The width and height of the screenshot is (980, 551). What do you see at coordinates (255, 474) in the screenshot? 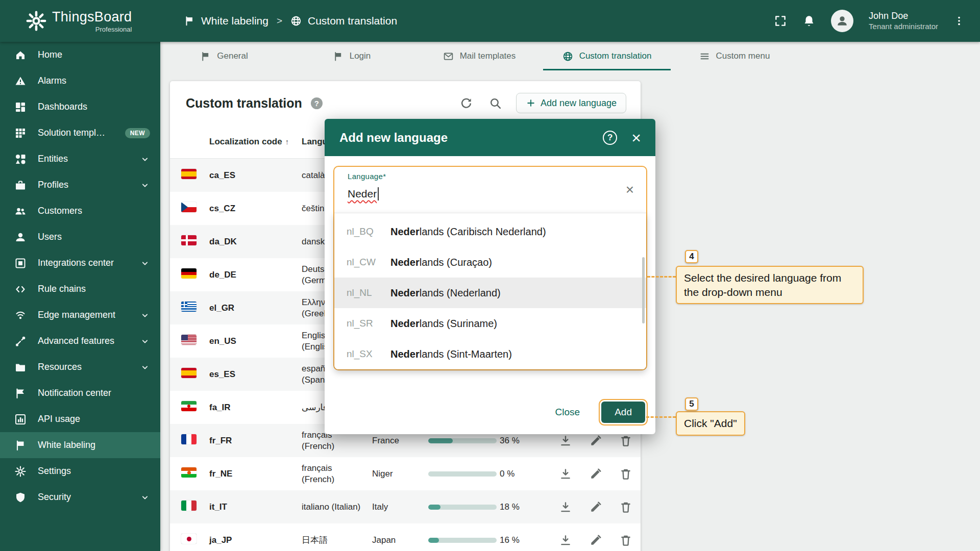
I see `cell-localization-code: fr_NE` at bounding box center [255, 474].